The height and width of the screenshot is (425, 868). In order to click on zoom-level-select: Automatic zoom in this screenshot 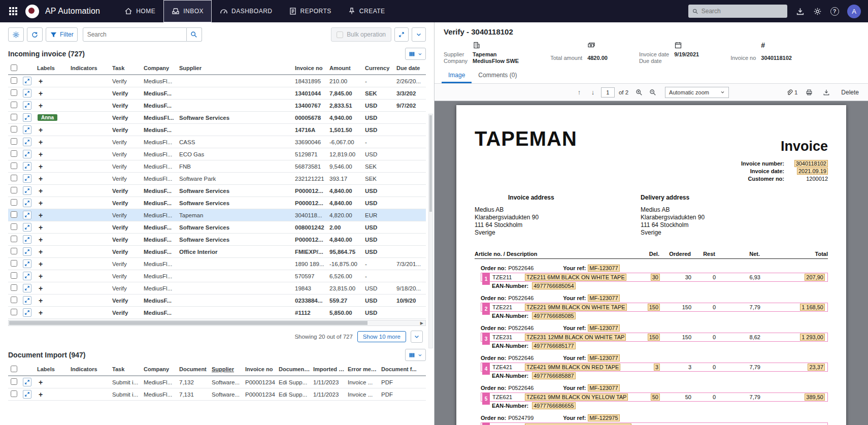, I will do `click(697, 92)`.